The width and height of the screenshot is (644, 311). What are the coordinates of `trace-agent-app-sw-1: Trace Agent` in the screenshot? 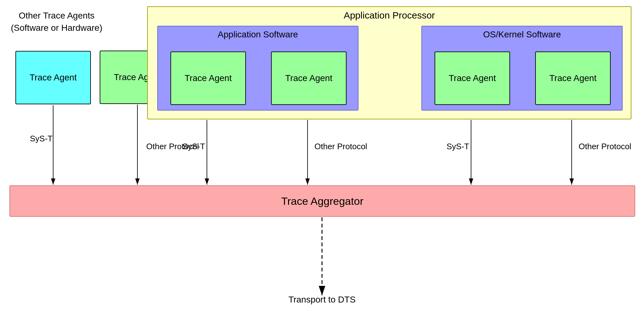 It's located at (208, 78).